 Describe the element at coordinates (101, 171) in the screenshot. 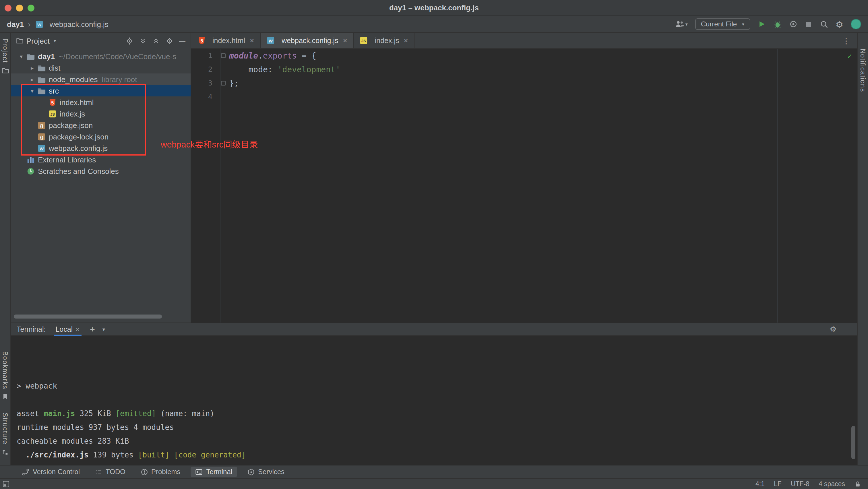

I see `tree-item-scratches-and-consoles: Scratches and Consoles` at that location.